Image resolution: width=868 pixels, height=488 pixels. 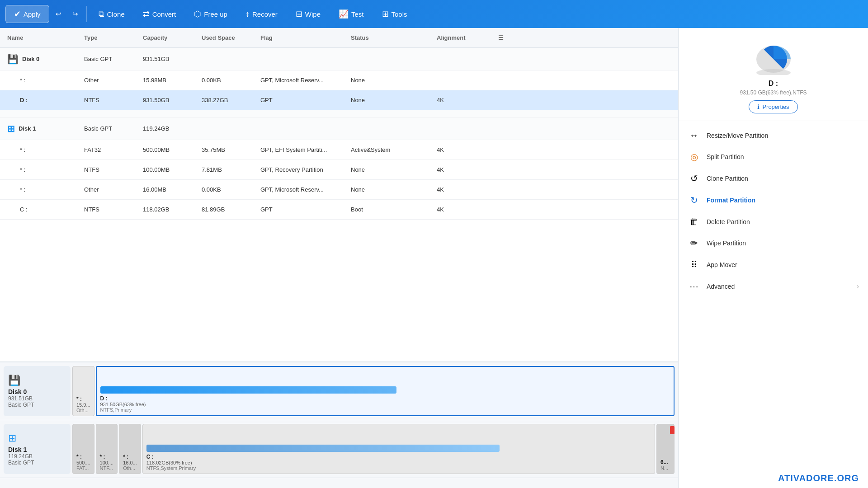 What do you see at coordinates (249, 390) in the screenshot?
I see `disk-0-d-bar` at bounding box center [249, 390].